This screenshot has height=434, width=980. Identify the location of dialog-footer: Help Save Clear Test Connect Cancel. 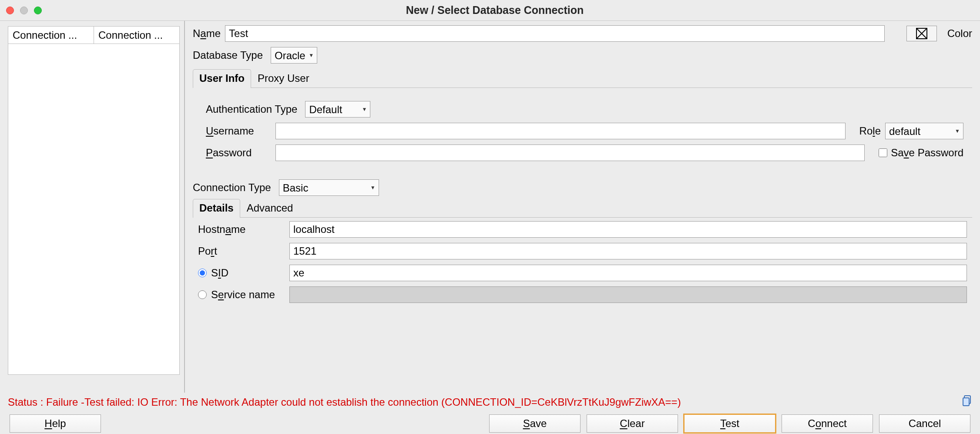
(490, 422).